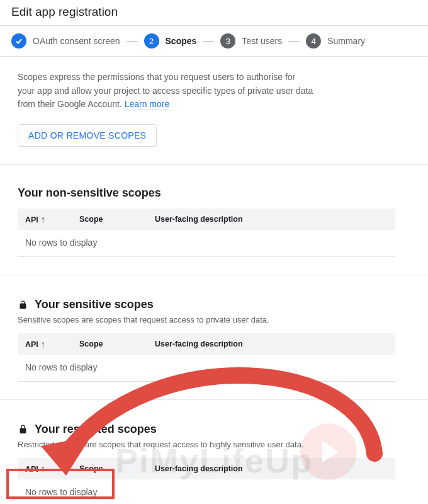 The width and height of the screenshot is (428, 504). I want to click on step-summary: 4 Summary, so click(335, 41).